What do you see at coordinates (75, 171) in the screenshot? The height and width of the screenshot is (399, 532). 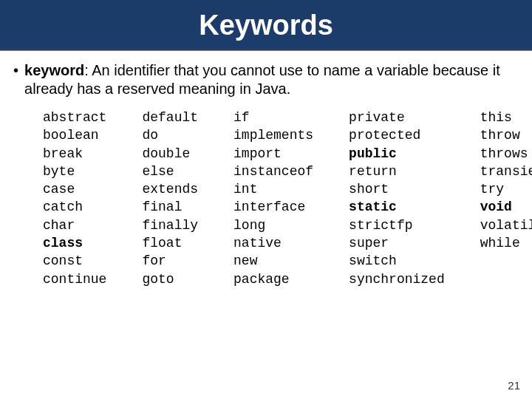 I see `keyword-item: byte` at bounding box center [75, 171].